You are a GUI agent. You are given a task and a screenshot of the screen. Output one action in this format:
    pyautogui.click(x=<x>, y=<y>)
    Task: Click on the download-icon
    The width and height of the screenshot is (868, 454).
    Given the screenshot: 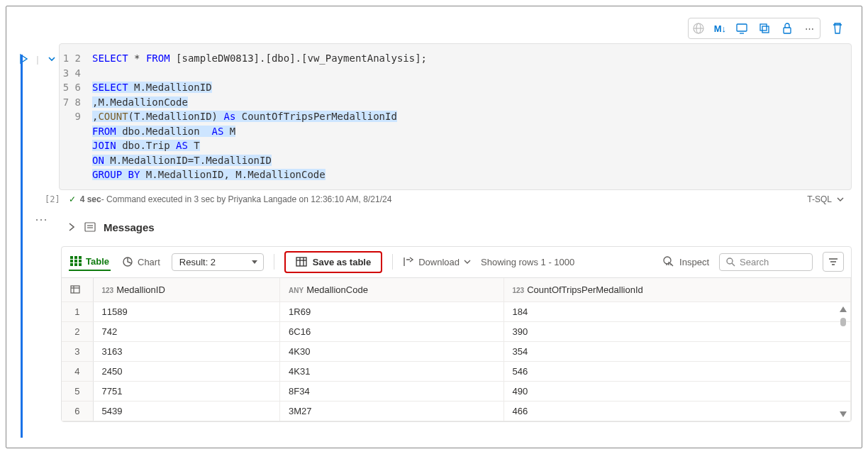 What is the action you would take?
    pyautogui.click(x=408, y=262)
    